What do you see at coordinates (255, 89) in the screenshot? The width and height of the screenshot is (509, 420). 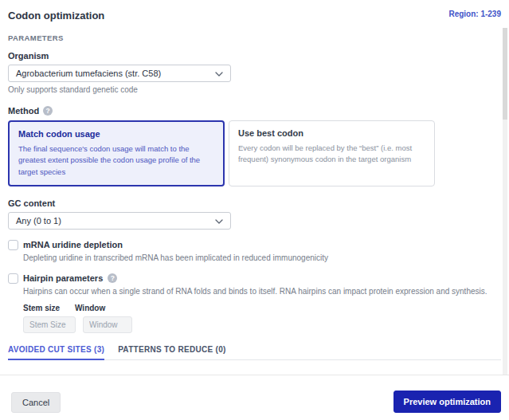 I see `organism-helper-text: Only supports standard genetic code` at bounding box center [255, 89].